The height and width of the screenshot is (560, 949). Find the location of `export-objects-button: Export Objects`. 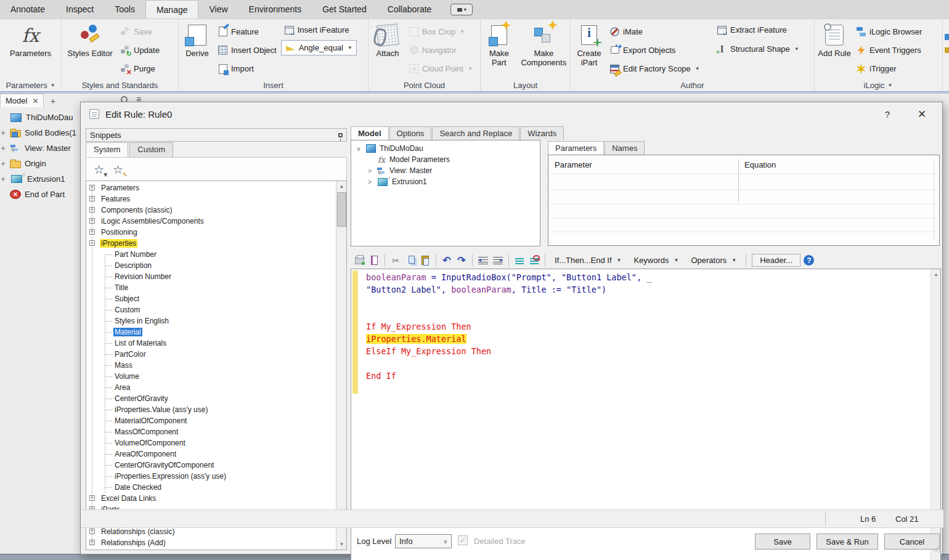

export-objects-button: Export Objects is located at coordinates (659, 51).